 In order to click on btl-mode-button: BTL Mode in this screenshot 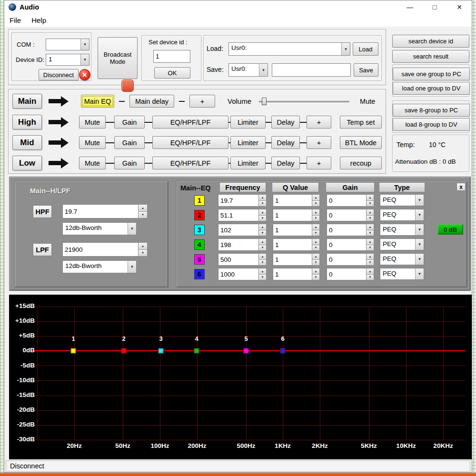, I will do `click(361, 143)`.